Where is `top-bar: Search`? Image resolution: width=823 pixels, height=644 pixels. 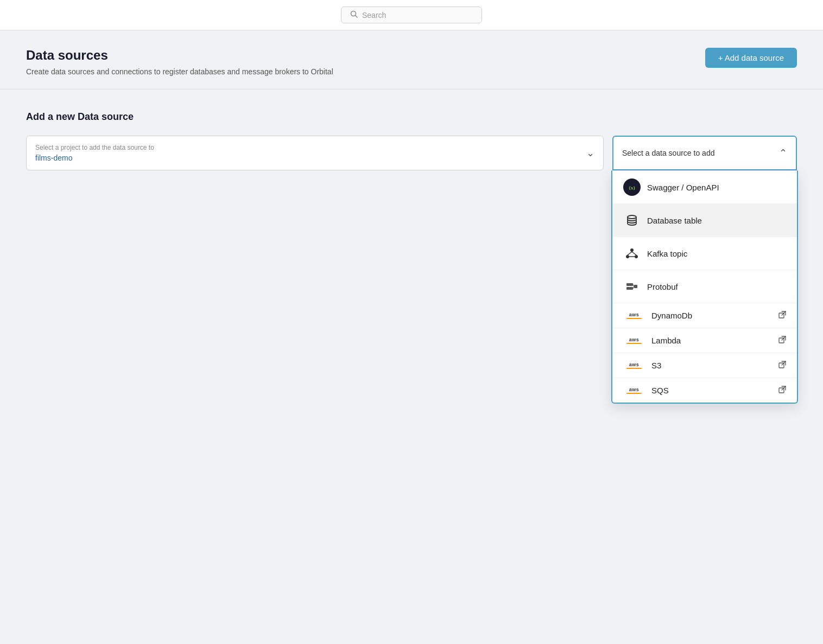
top-bar: Search is located at coordinates (412, 15).